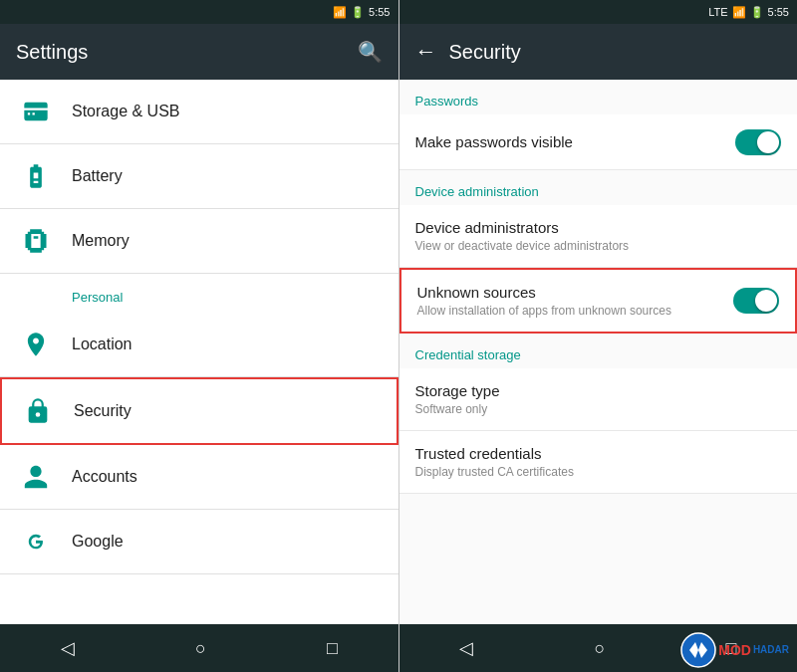 This screenshot has width=797, height=672. What do you see at coordinates (199, 112) in the screenshot?
I see `sidebar-item-storage: Storage & USB` at bounding box center [199, 112].